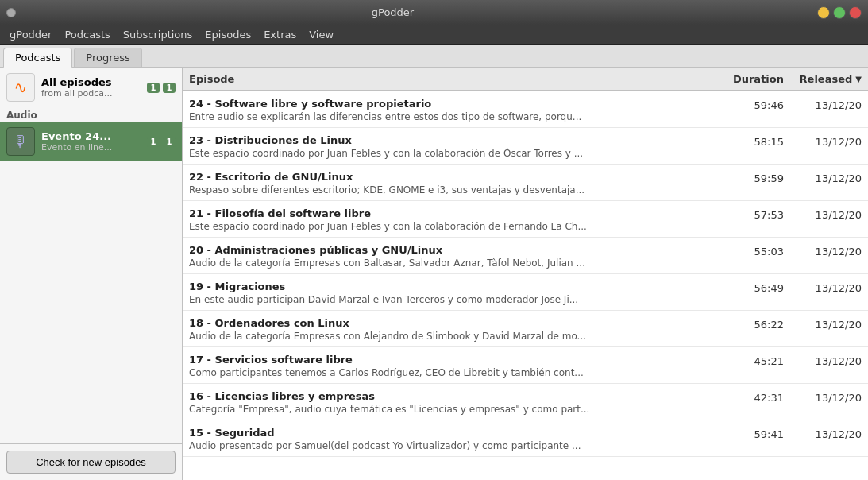 The width and height of the screenshot is (868, 480). Describe the element at coordinates (457, 117) in the screenshot. I see `episode-desc: Entre audio se explicarán las diferencia…` at that location.